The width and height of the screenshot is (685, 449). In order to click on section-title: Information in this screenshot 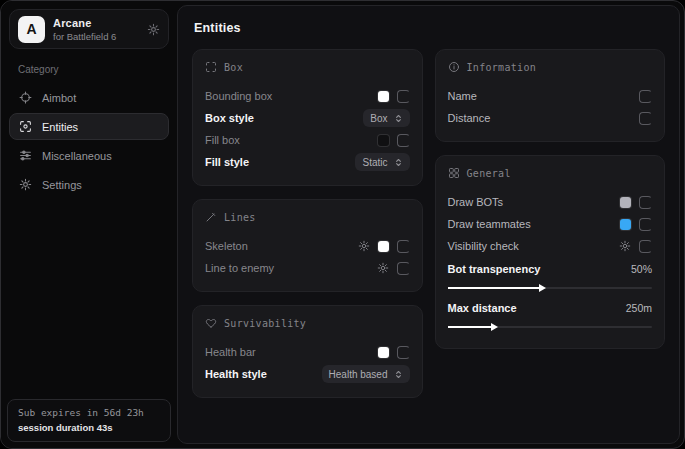, I will do `click(502, 68)`.